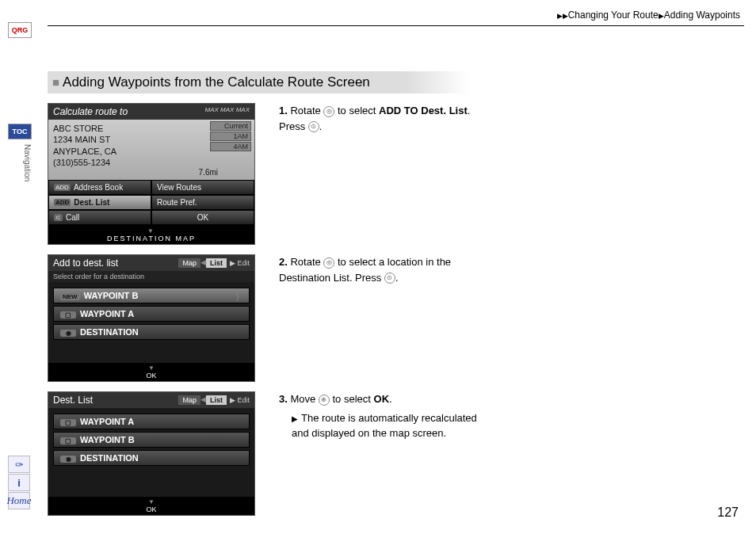 The image size is (756, 534). Describe the element at coordinates (203, 217) in the screenshot. I see `btn-ok: OK` at that location.